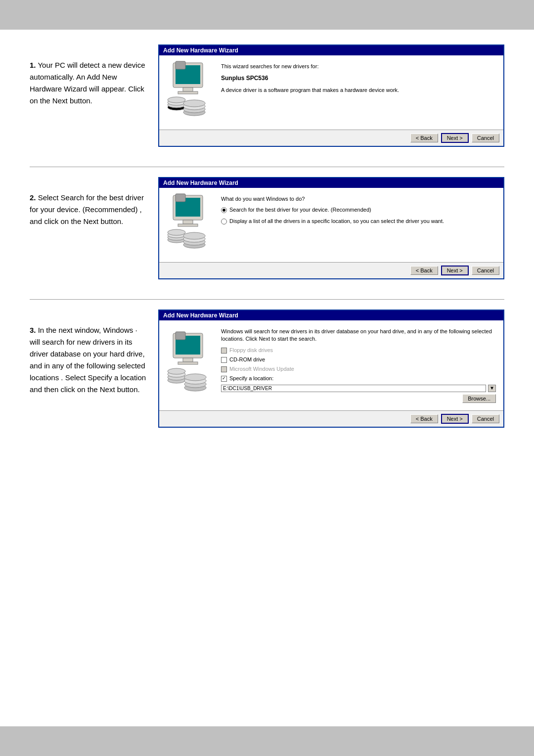  I want to click on step-2-row: 2. Select Search for the best driver for…, so click(267, 228).